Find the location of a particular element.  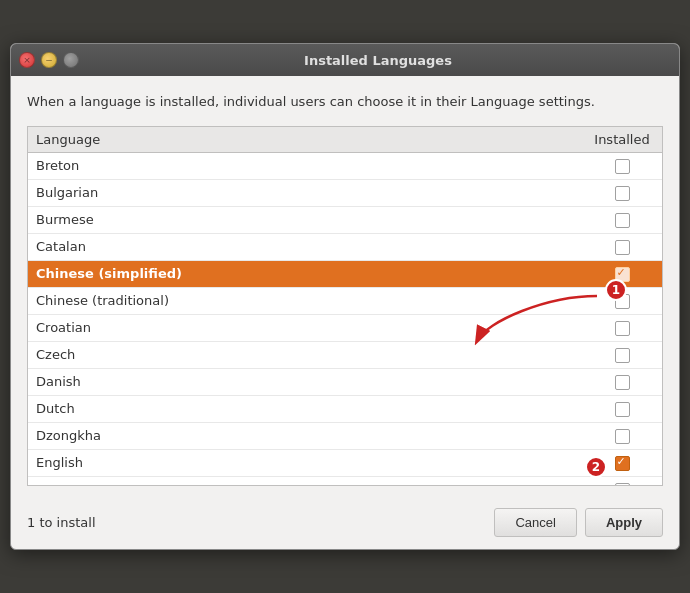

footer-buttons: Cancel Apply is located at coordinates (578, 522).